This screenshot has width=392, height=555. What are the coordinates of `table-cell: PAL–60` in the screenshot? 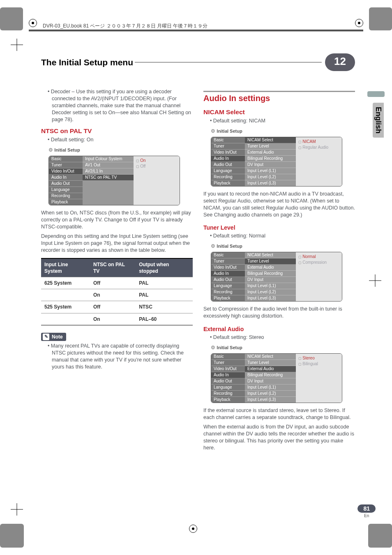 It's located at (164, 319).